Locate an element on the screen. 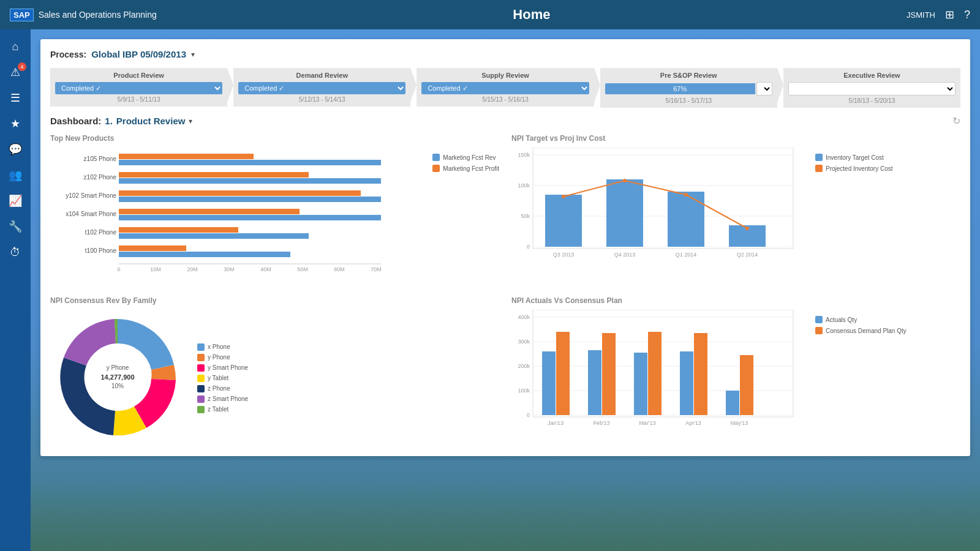 This screenshot has height=551, width=980. dashboard-header: Dashboard: 1. Product Review ▾ ↻ is located at coordinates (505, 121).